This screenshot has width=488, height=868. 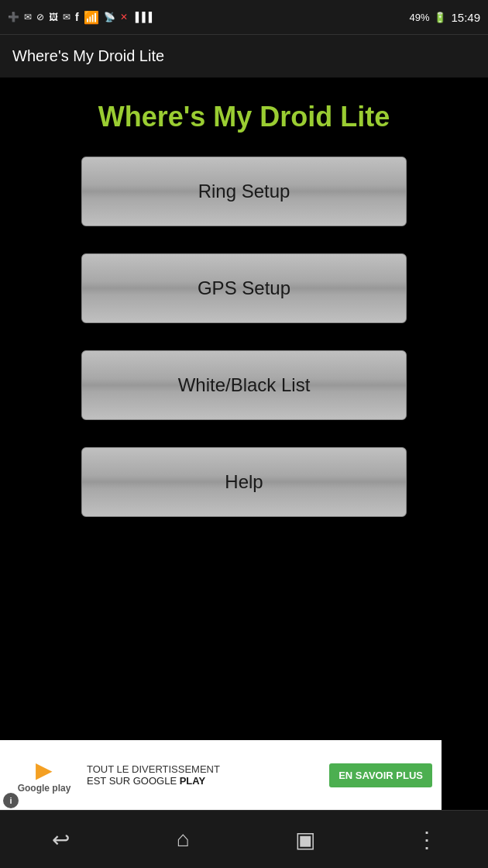 What do you see at coordinates (445, 17) in the screenshot?
I see `status-bar-right: 49% 🔋 15:49` at bounding box center [445, 17].